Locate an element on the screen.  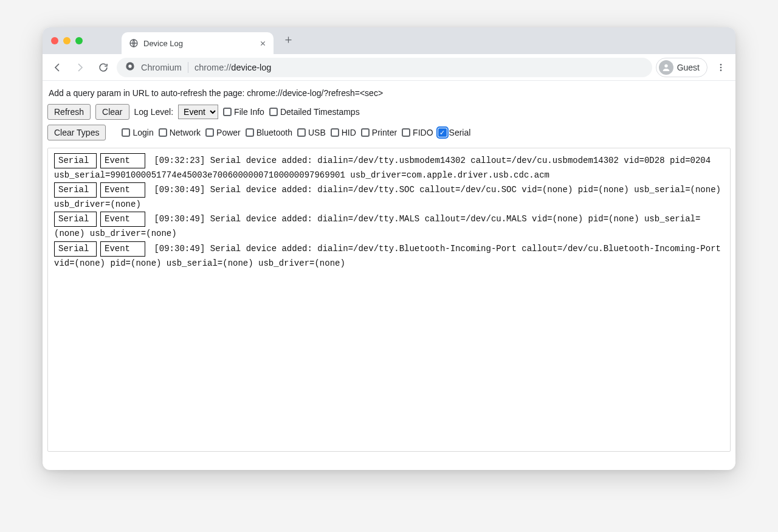
window-controls is located at coordinates (67, 41).